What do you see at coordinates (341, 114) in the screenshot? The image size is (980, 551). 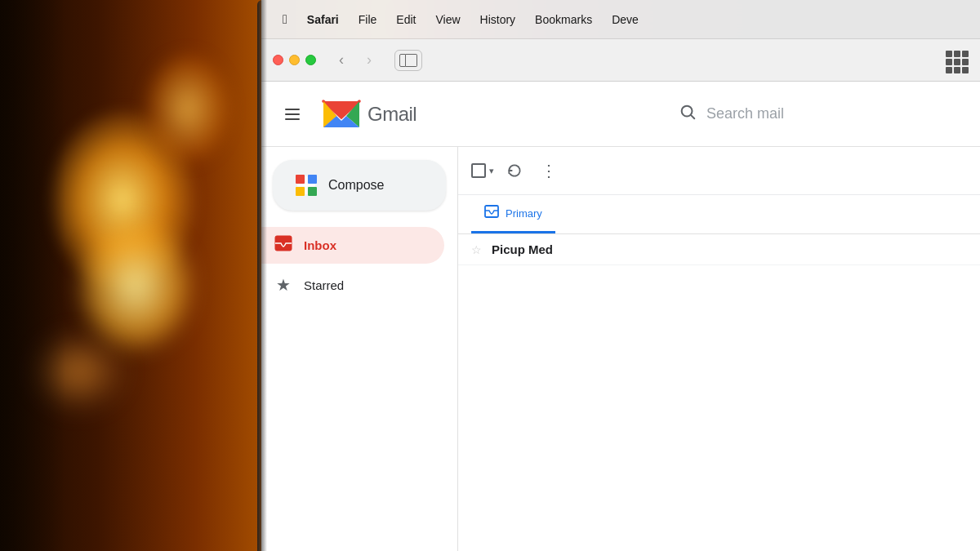 I see `gmail-m-icon` at bounding box center [341, 114].